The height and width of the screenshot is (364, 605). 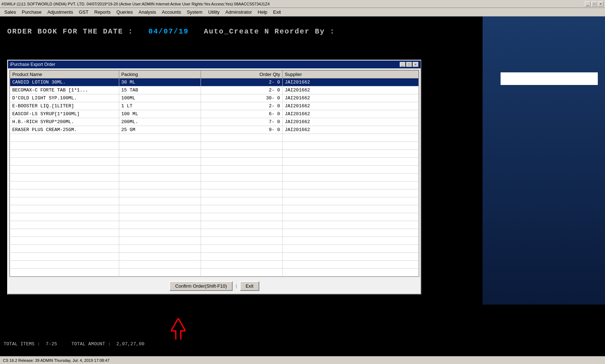 What do you see at coordinates (302, 360) in the screenshot?
I see `status-bar: CS 16.2 Release: 39 ADMIN Thursday, Jul.…` at bounding box center [302, 360].